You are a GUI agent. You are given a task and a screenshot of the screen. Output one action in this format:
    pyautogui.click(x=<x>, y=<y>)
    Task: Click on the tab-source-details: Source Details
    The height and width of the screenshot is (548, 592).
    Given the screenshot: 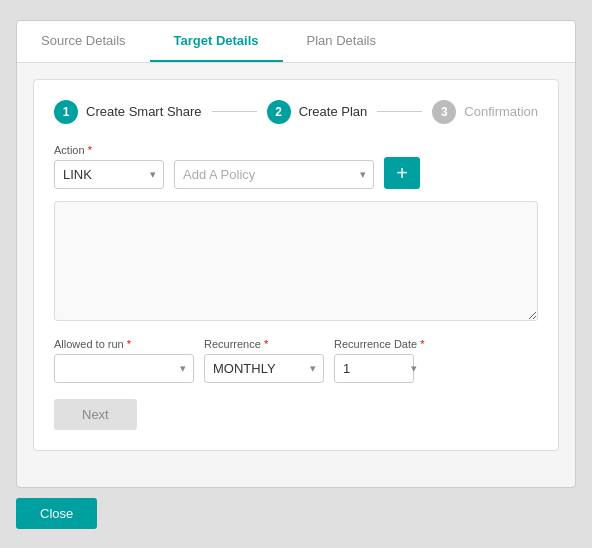 What is the action you would take?
    pyautogui.click(x=84, y=42)
    